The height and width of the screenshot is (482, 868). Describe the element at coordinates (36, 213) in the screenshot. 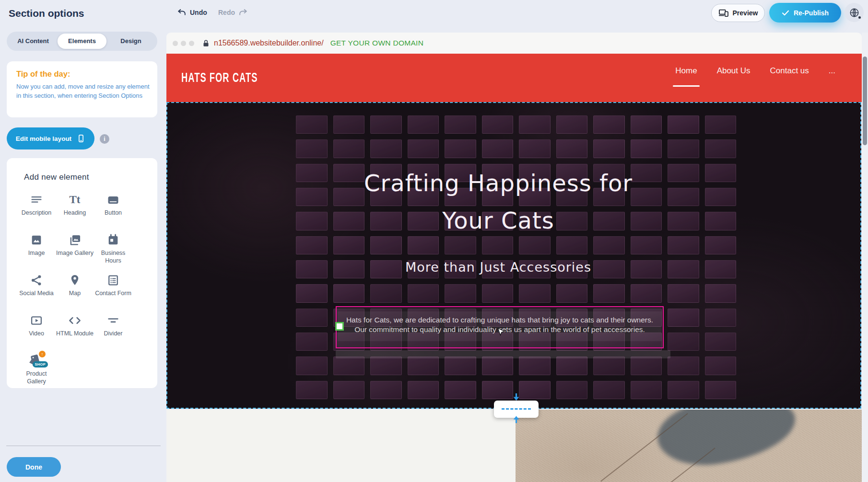

I see `add-element-description: Description` at that location.